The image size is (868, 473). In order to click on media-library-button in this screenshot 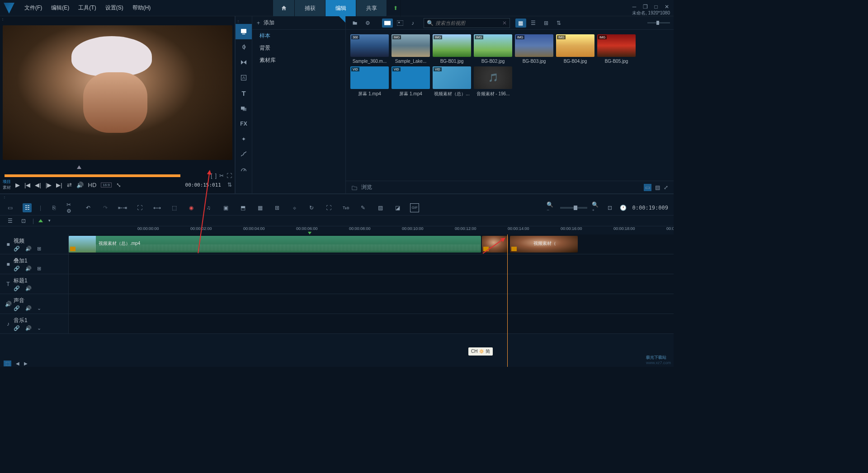, I will do `click(244, 32)`.